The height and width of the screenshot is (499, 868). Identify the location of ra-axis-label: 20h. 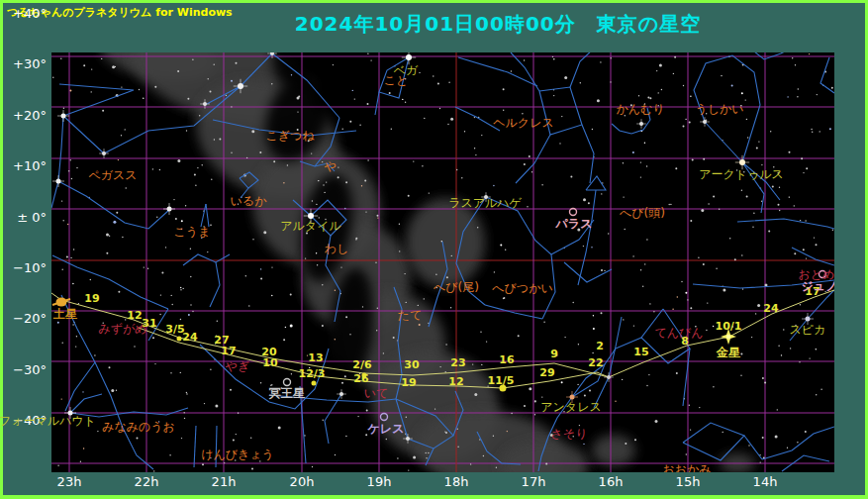
(303, 481).